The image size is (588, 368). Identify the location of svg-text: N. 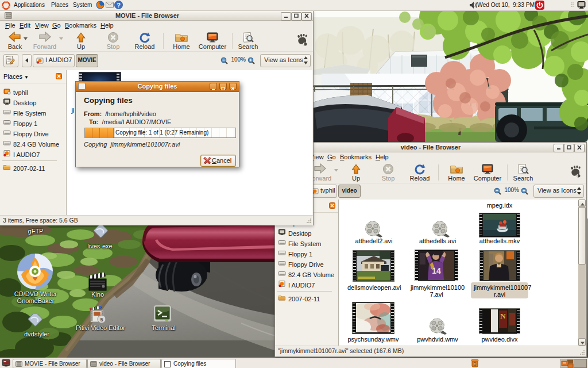
(503, 316).